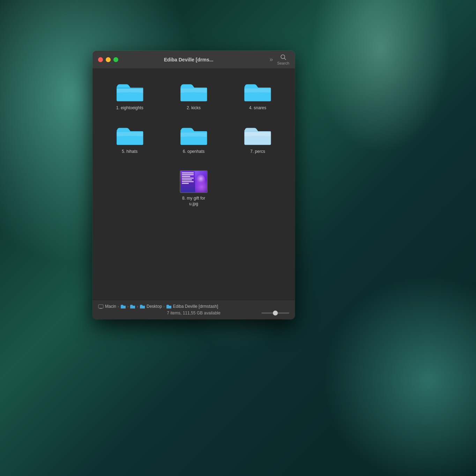 The height and width of the screenshot is (476, 476). What do you see at coordinates (275, 313) in the screenshot?
I see `slider-track` at bounding box center [275, 313].